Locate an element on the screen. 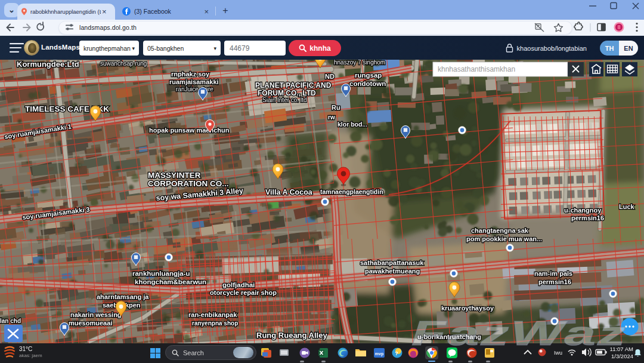 Image resolution: width=644 pixels, height=363 pixels. svg-text: otorcycle repair shop is located at coordinates (243, 293).